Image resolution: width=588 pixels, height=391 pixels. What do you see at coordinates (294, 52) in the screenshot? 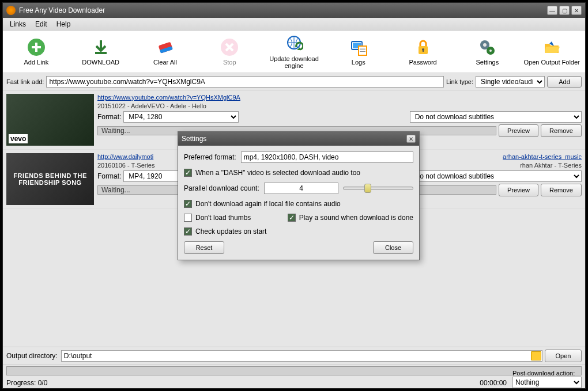
I see `update-engine-button: Update download engine` at bounding box center [294, 52].